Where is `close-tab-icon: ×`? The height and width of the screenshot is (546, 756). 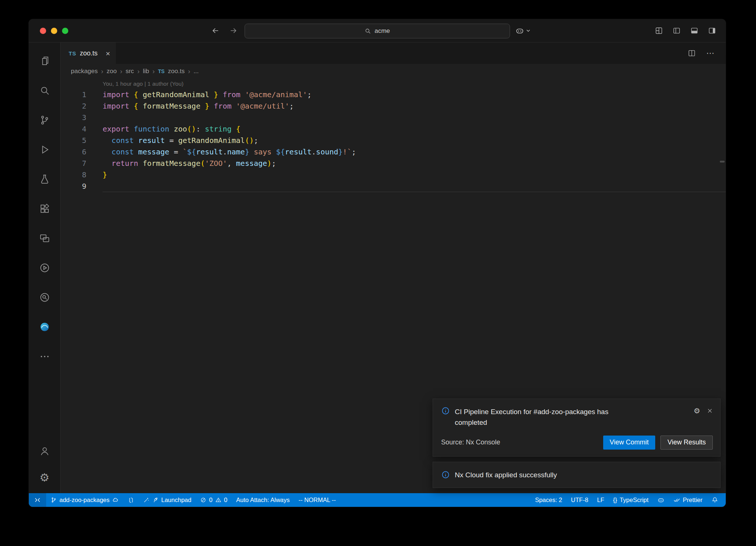
close-tab-icon: × is located at coordinates (108, 53).